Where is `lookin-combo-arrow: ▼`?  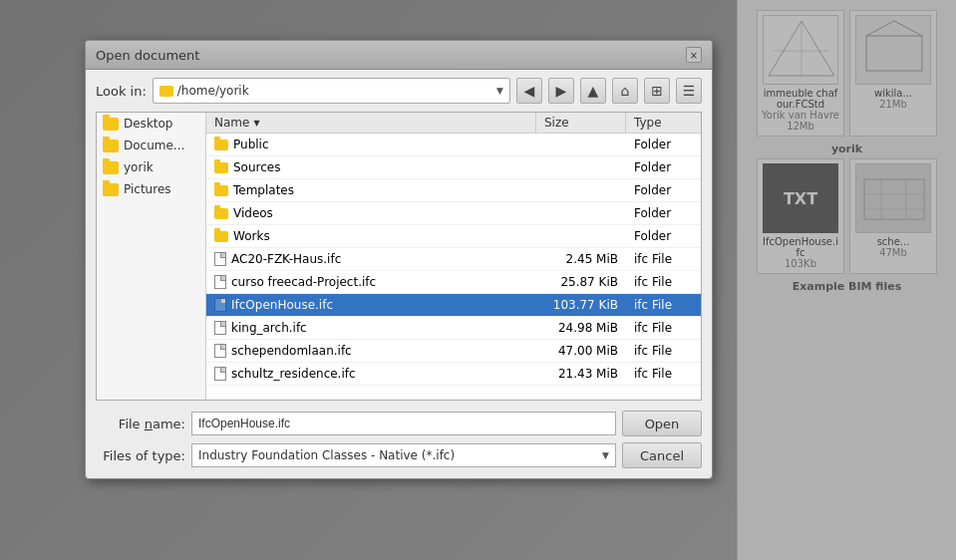
lookin-combo-arrow: ▼ is located at coordinates (500, 91).